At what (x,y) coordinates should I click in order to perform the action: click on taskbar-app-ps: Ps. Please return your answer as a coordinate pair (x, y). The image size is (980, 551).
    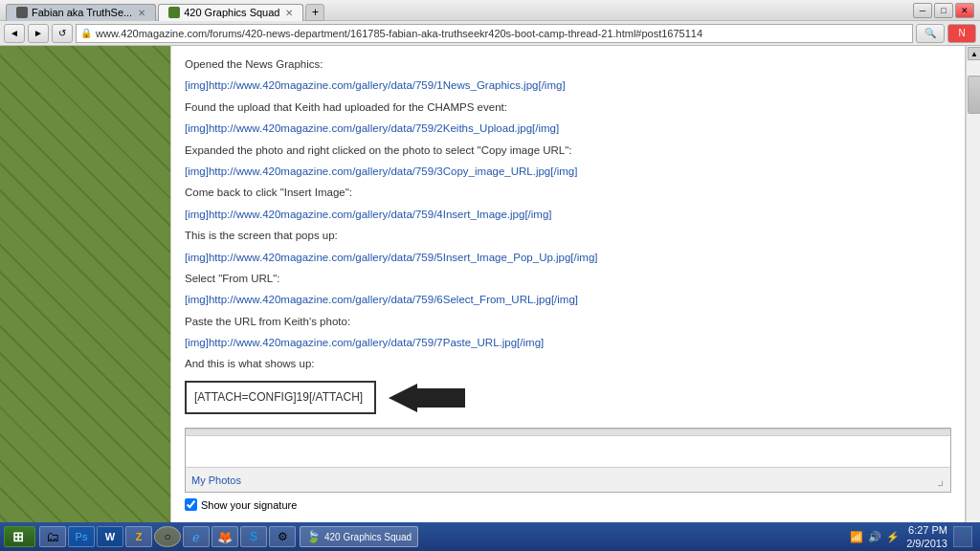
    Looking at the image, I should click on (81, 537).